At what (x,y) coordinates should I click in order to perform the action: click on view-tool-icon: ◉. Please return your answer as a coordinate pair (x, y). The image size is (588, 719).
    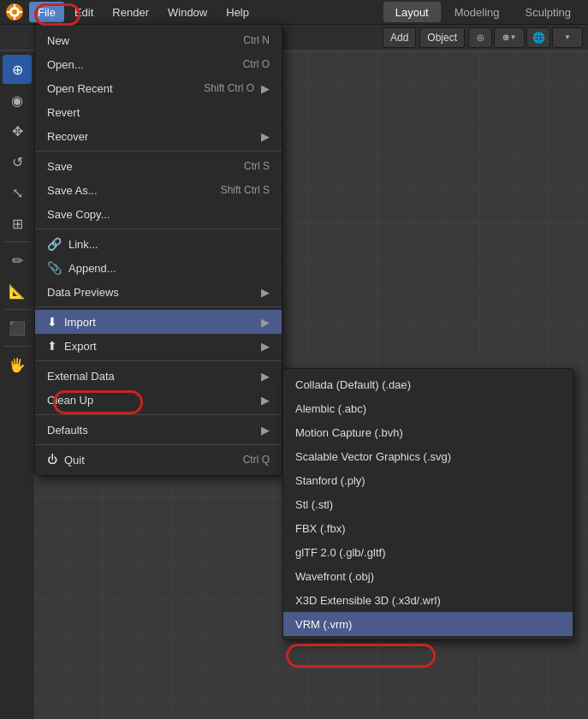
    Looking at the image, I should click on (17, 100).